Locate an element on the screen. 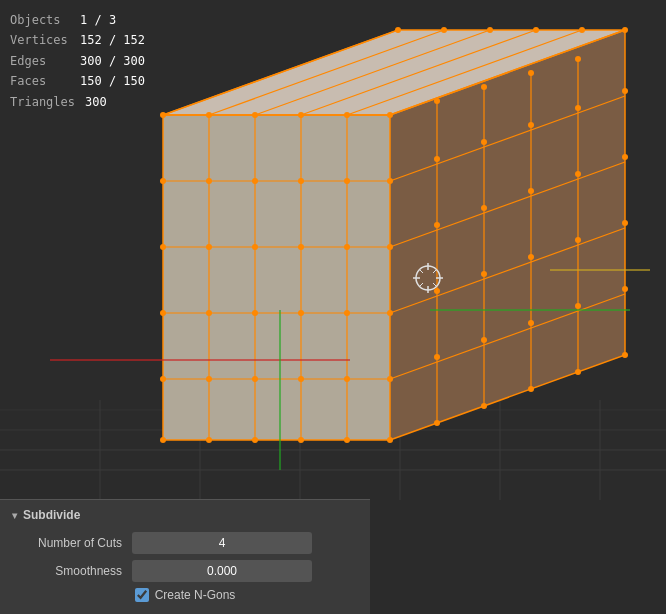  create-ngons-label: Create N-Gons is located at coordinates (196, 595).